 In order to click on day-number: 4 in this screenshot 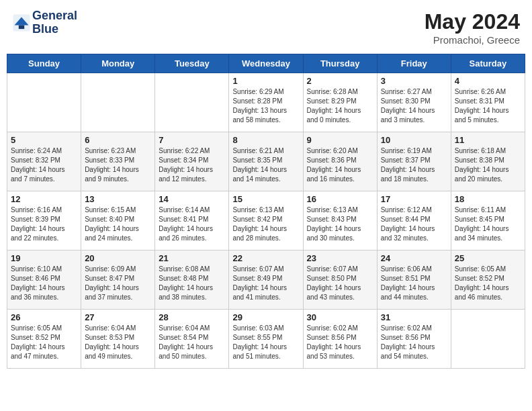, I will do `click(488, 81)`.